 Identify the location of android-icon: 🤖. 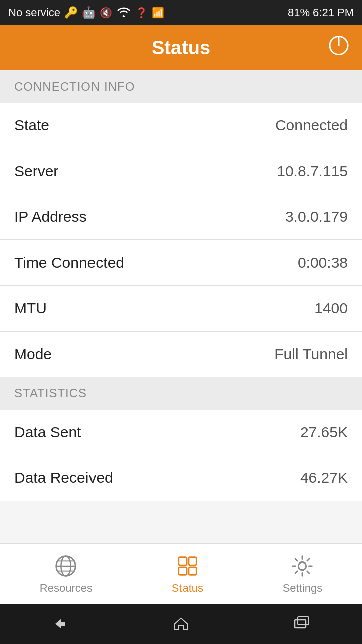
(88, 13).